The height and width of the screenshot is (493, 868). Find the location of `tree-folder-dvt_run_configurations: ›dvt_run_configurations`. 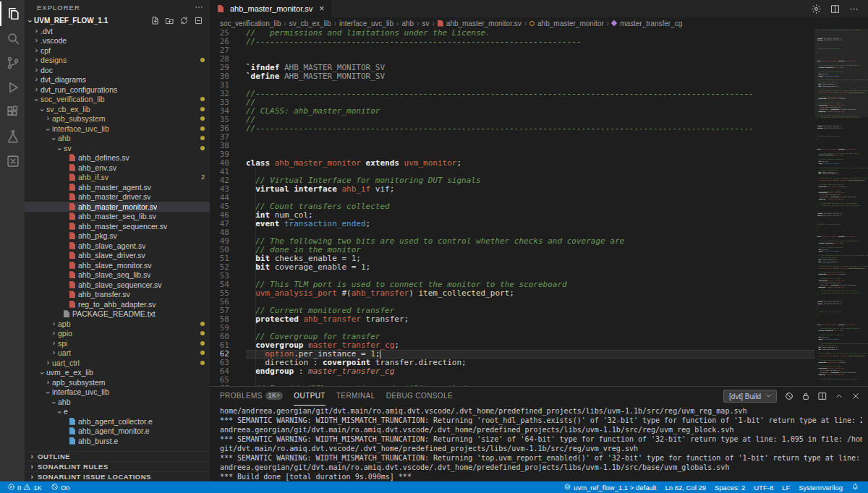

tree-folder-dvt_run_configurations: ›dvt_run_configurations is located at coordinates (117, 90).